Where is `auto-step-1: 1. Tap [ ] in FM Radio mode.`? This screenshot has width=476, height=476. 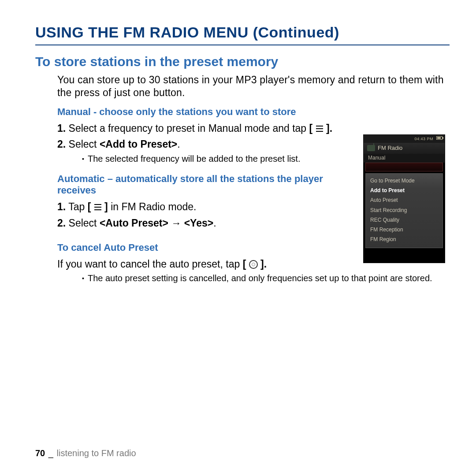
auto-step-1: 1. Tap [ ] in FM Radio mode. is located at coordinates (201, 207).